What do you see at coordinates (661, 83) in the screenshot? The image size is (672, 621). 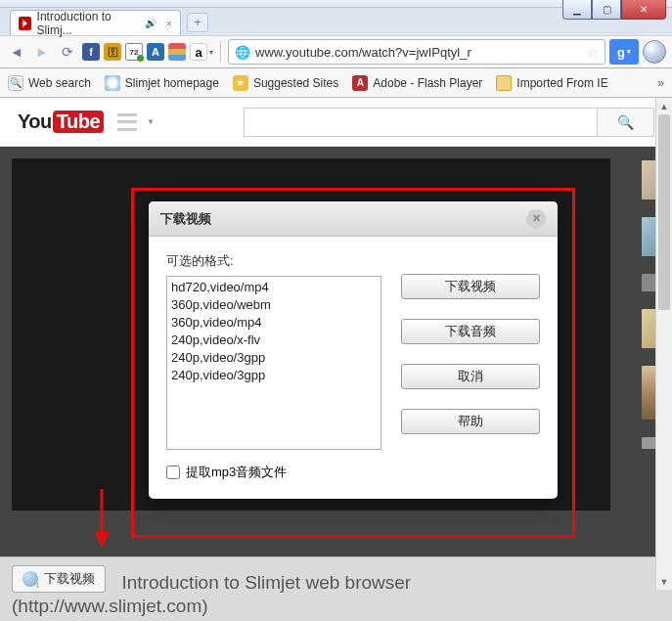 I see `bookmarks-overflow-button: »` at bounding box center [661, 83].